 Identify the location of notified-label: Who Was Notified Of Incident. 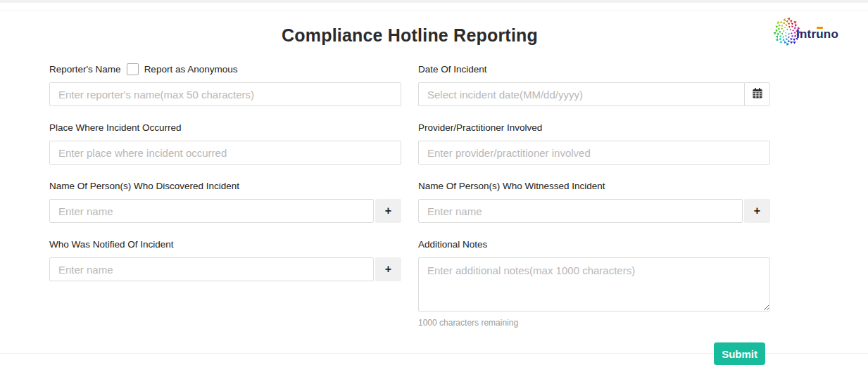
(111, 245).